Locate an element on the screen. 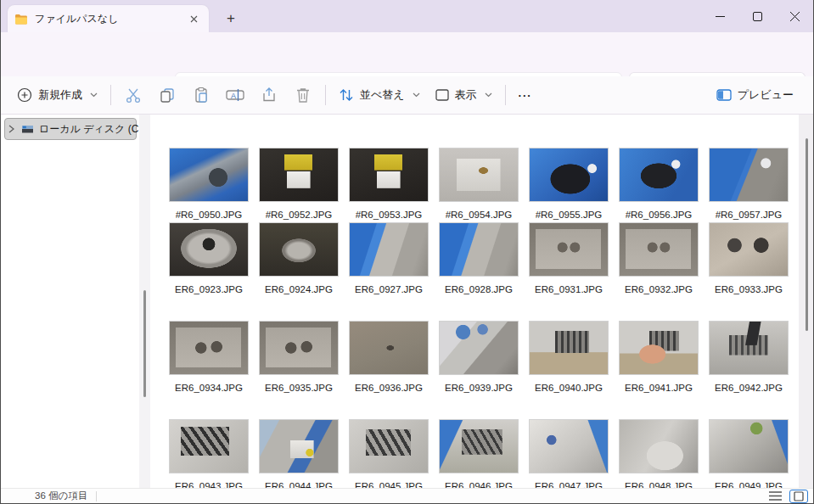  file-name: ER6_0941.JPG is located at coordinates (659, 388).